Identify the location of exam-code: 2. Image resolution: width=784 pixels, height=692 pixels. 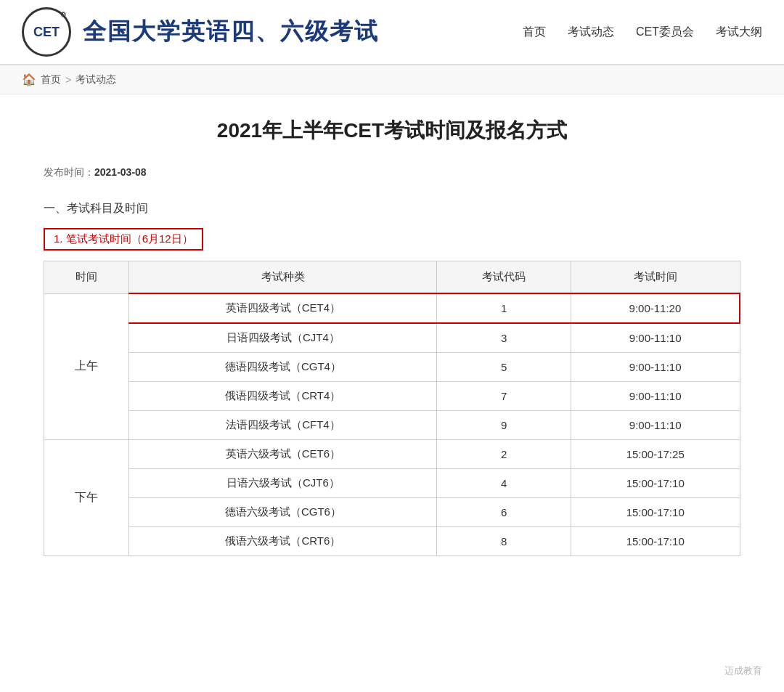
(504, 455).